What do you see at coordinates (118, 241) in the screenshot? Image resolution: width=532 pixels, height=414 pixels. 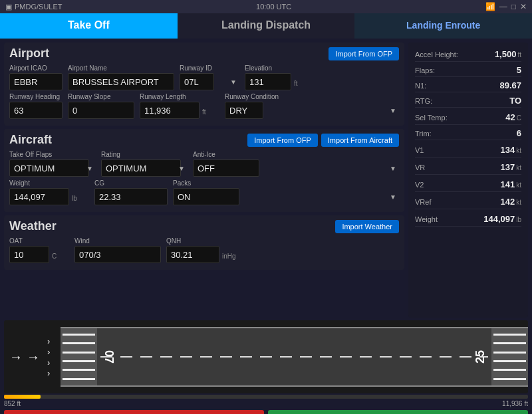 I see `wind-label: Wind` at bounding box center [118, 241].